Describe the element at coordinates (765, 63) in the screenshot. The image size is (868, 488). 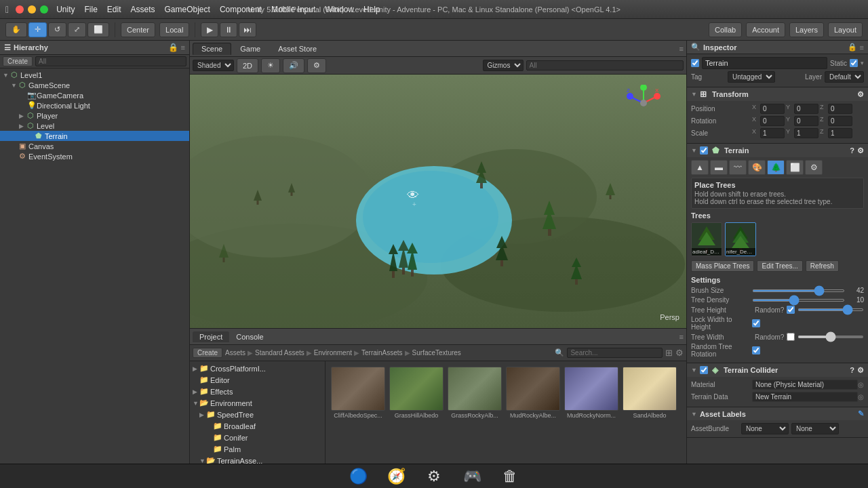
I see `object-name-input` at that location.